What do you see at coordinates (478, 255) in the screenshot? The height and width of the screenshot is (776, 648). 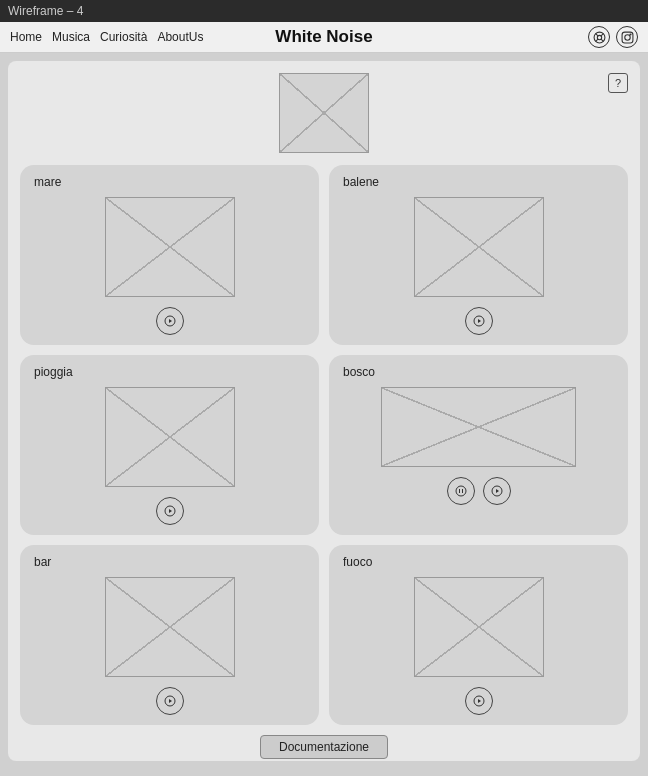 I see `card-balene: balene` at bounding box center [478, 255].